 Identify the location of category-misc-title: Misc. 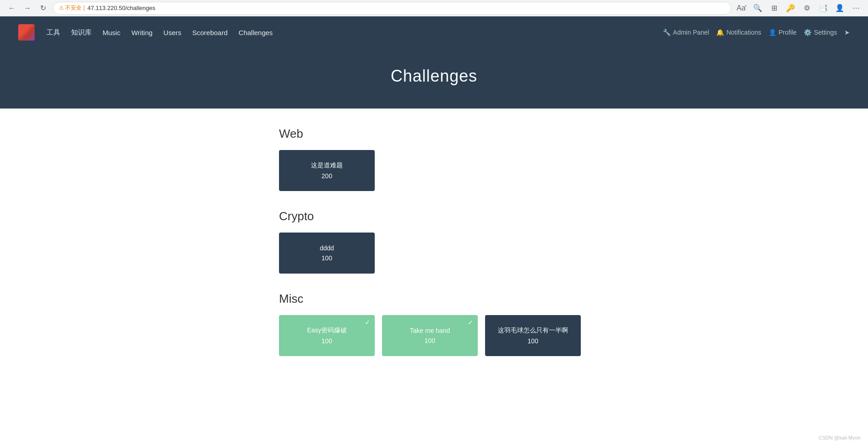
(493, 299).